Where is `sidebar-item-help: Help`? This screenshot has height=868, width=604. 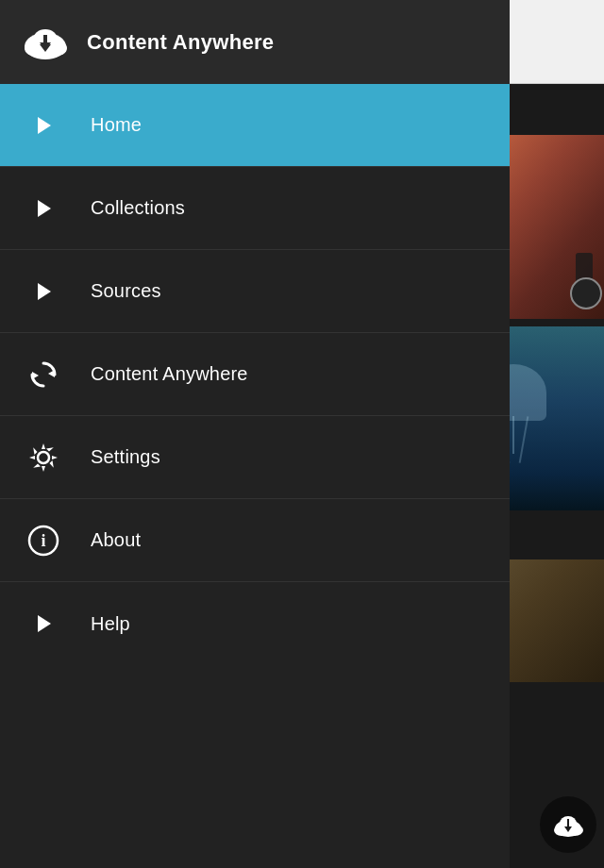
sidebar-item-help: Help is located at coordinates (255, 624).